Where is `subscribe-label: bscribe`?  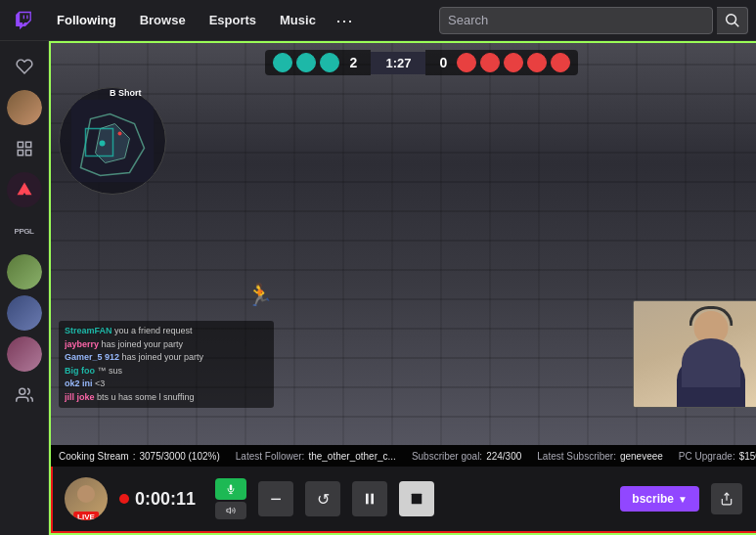 subscribe-label: bscribe is located at coordinates (653, 499).